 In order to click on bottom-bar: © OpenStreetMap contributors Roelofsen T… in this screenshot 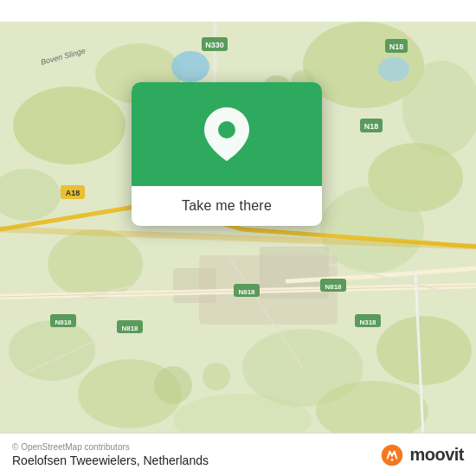, I will do `click(238, 454)`.